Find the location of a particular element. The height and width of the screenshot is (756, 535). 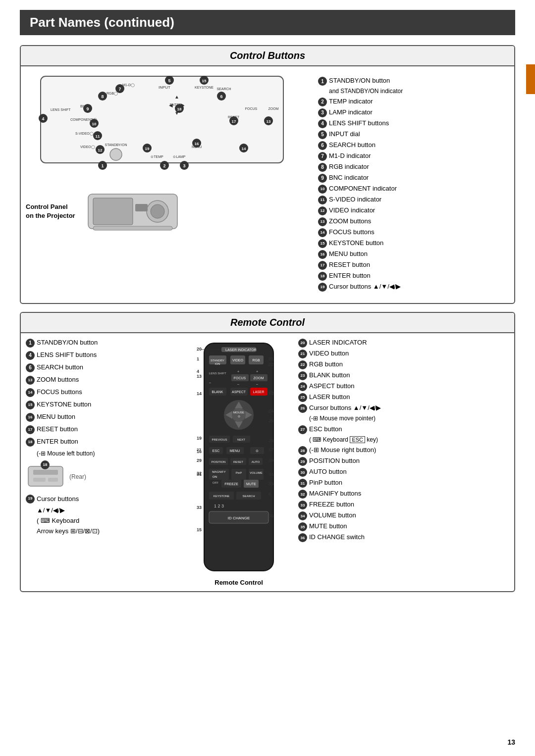

cursor-note: 19 Cursor buttons ▲/▼/◀/▶ ( ⌨ Keyboard A… is located at coordinates (103, 515).